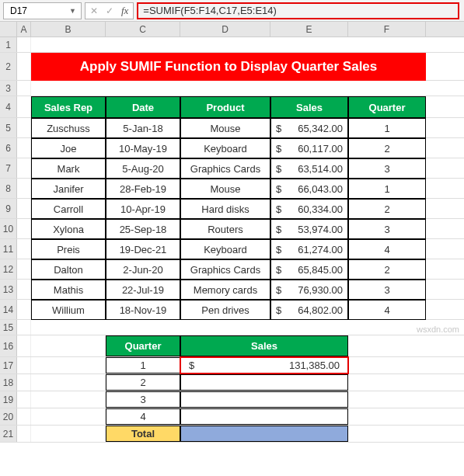 This screenshot has width=464, height=476. What do you see at coordinates (68, 269) in the screenshot?
I see `cell-sales-rep: Dalton` at bounding box center [68, 269].